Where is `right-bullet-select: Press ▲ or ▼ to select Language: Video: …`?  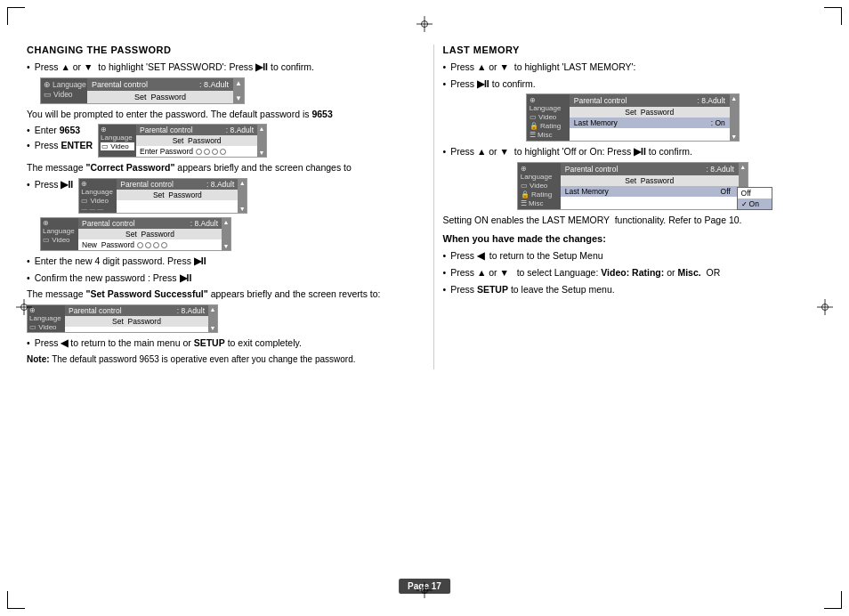
right-bullet-select: Press ▲ or ▼ to select Language: Video: … is located at coordinates (634, 272).